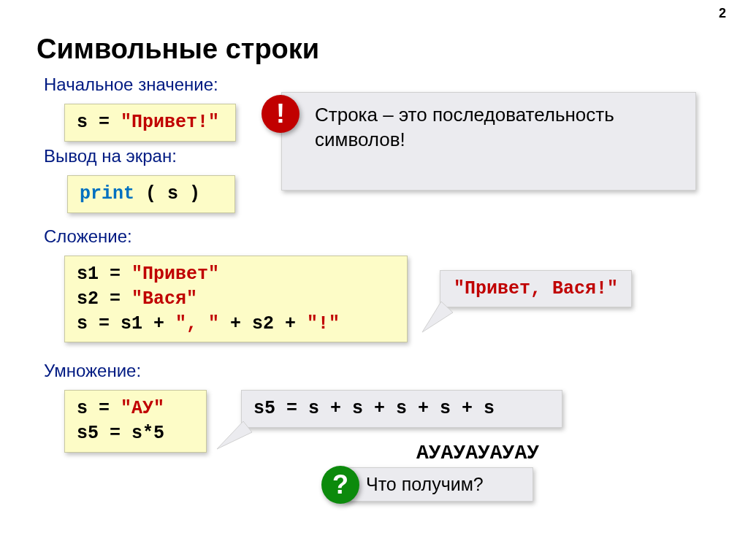 This screenshot has height=560, width=748. What do you see at coordinates (478, 453) in the screenshot?
I see `mult-result: АУАУАУАУАУ` at bounding box center [478, 453].